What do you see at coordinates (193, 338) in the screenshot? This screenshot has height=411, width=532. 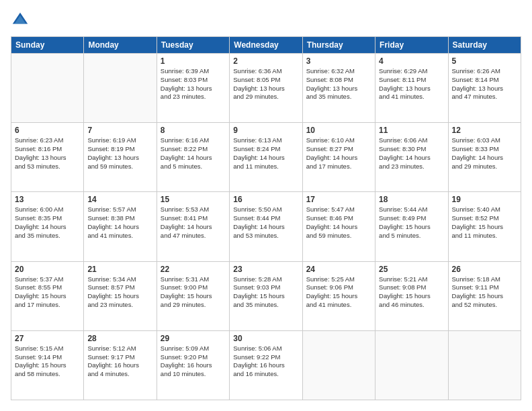 I see `day-number: 29` at bounding box center [193, 338].